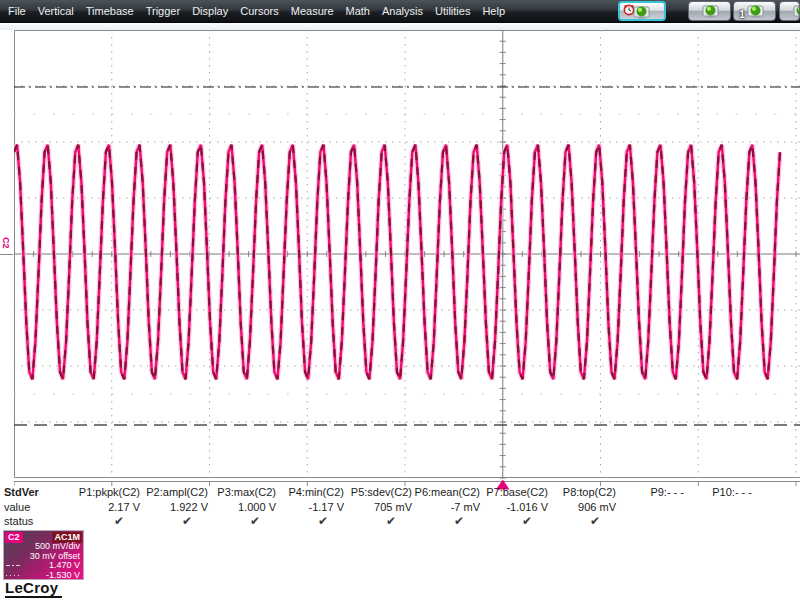 The width and height of the screenshot is (800, 600). Describe the element at coordinates (718, 492) in the screenshot. I see `measure-param-header: P10:- - -` at that location.